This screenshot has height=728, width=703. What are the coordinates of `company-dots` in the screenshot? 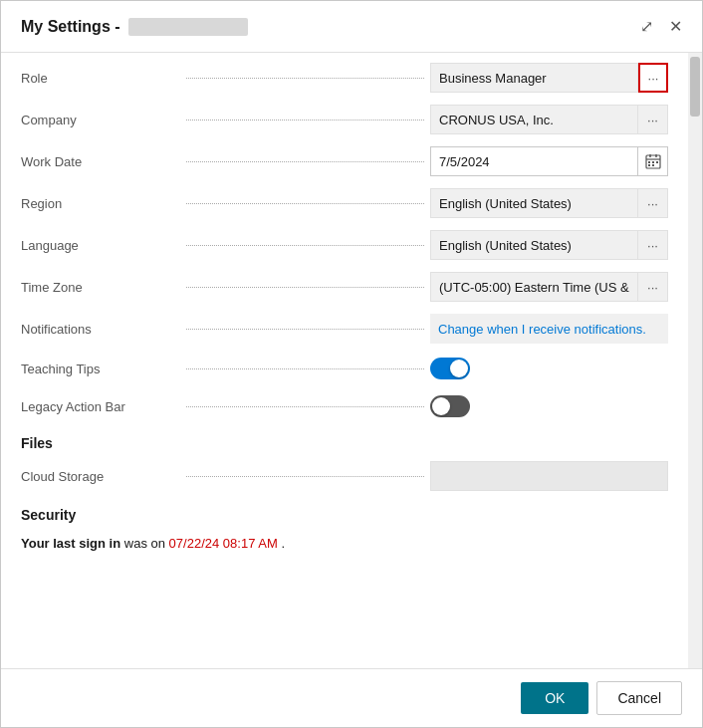 It's located at (305, 120).